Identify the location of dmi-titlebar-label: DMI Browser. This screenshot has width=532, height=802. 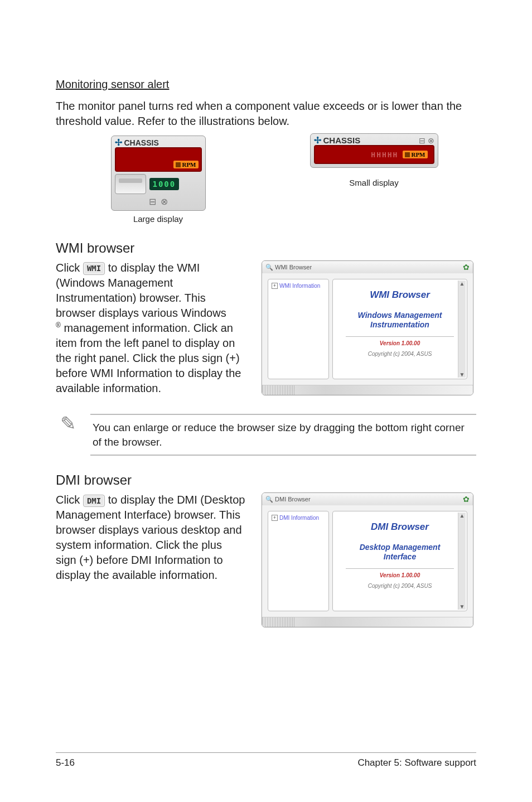
(293, 499).